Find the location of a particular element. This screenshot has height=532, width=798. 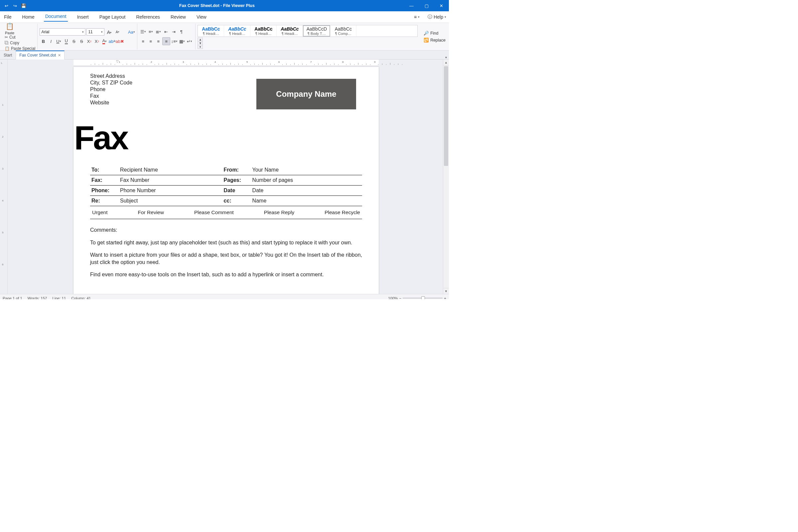

paste-button: 📋 Paste is located at coordinates (10, 28).